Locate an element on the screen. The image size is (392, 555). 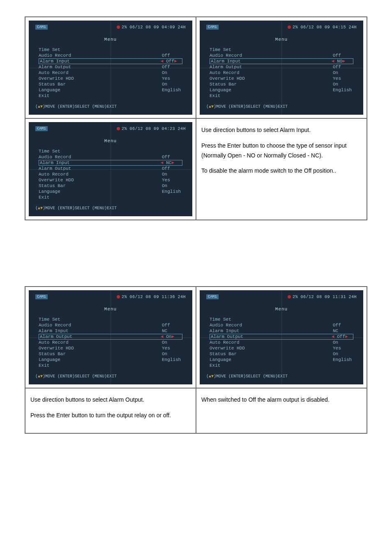
menu-row-value: NC is located at coordinates (172, 331).